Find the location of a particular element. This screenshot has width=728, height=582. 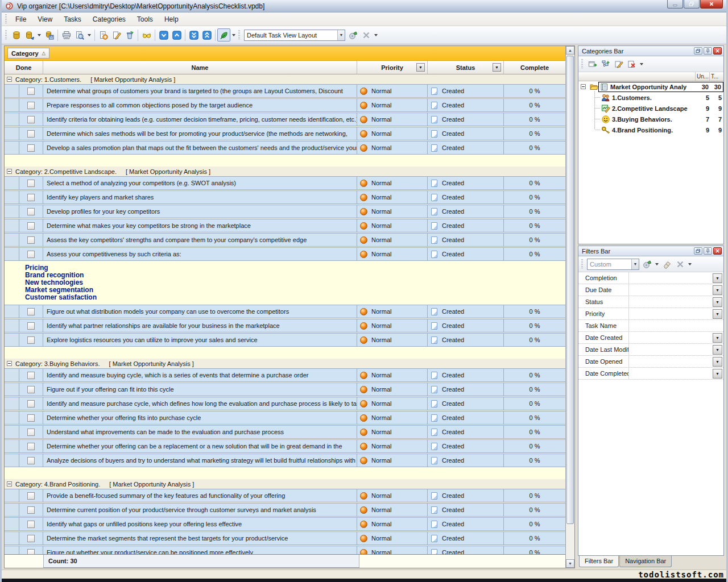

category-tree-item: 3.Buying Behaviors.77 is located at coordinates (651, 119).